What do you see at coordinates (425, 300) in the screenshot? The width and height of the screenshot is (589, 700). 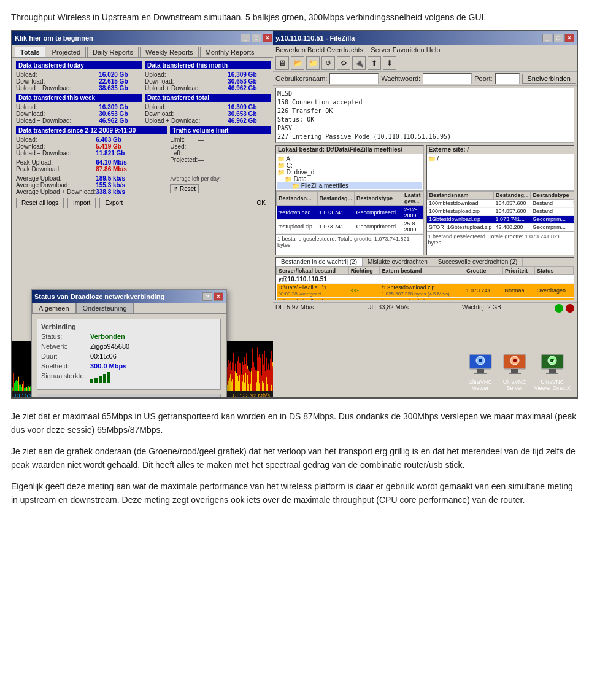 I see `queue-row-2: D:\Data\FileZilla...\100:02:57 verstreke…` at bounding box center [425, 300].